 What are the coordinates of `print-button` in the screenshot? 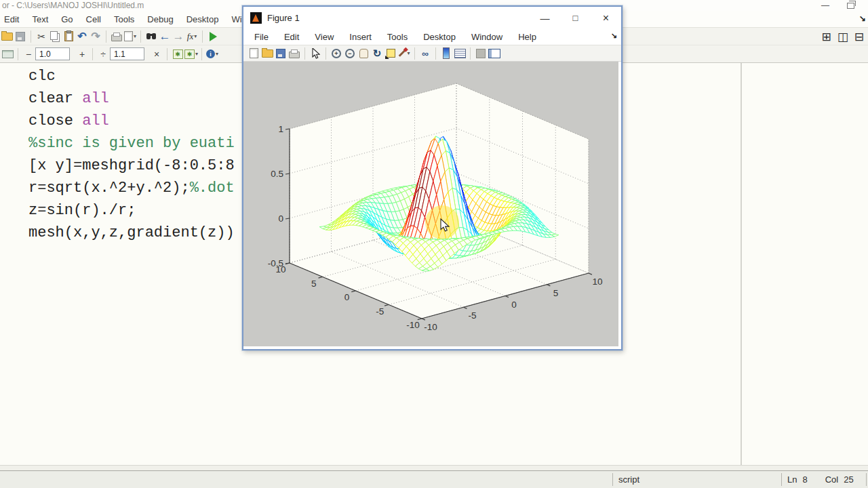 It's located at (117, 37).